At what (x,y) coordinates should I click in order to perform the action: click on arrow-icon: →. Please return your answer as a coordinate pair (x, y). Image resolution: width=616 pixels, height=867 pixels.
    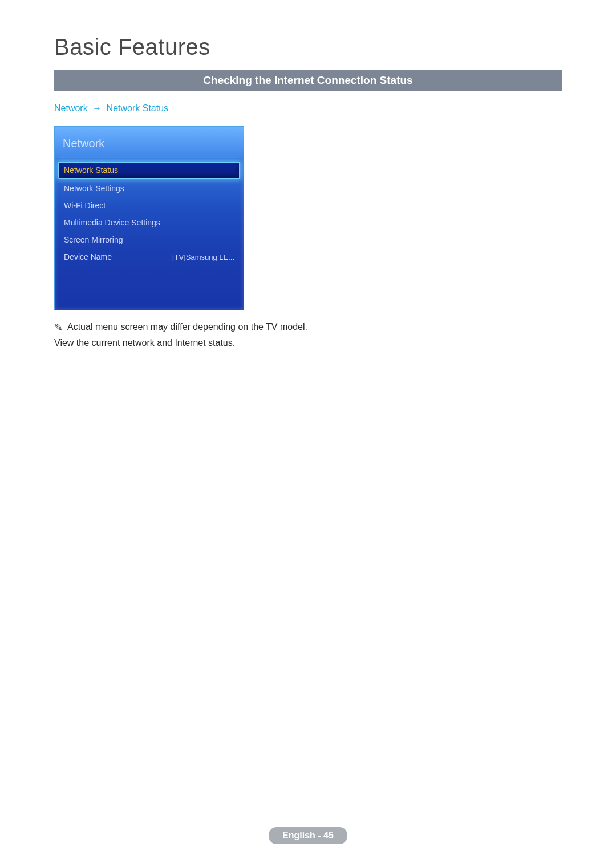
    Looking at the image, I should click on (97, 108).